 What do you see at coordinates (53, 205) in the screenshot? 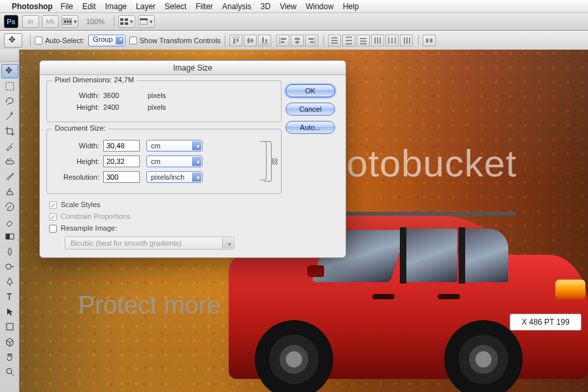
I see `scale-styles-checkbox` at bounding box center [53, 205].